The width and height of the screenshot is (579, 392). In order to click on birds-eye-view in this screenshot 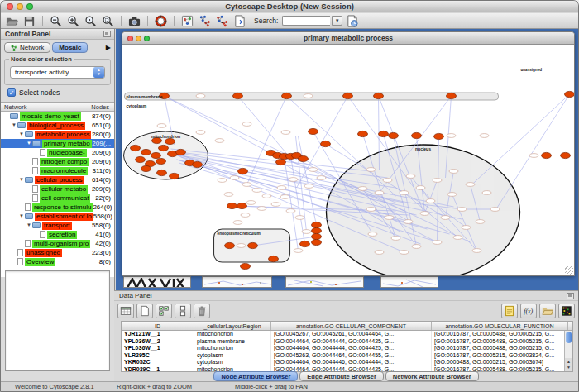, I will do `click(58, 321)`.